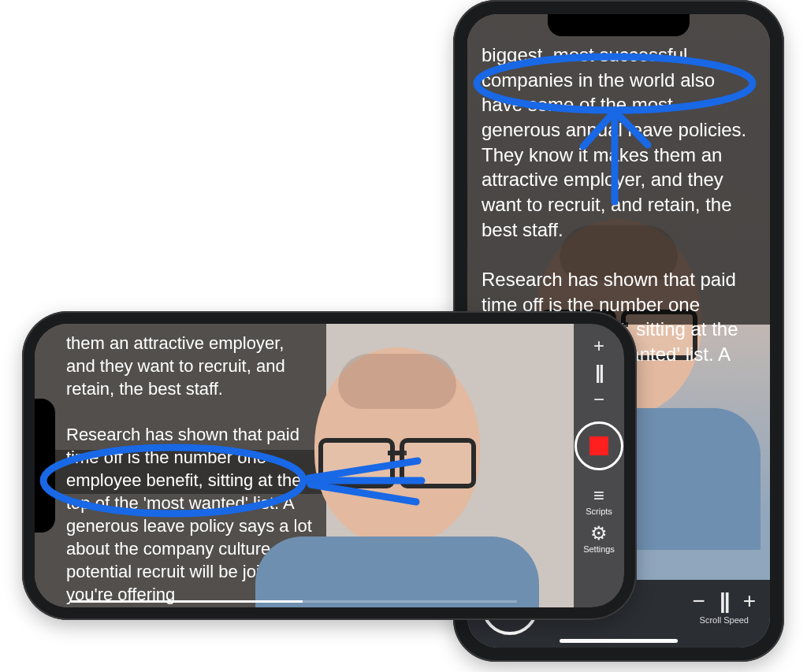  I want to click on speed-pause-button: ||, so click(599, 373).